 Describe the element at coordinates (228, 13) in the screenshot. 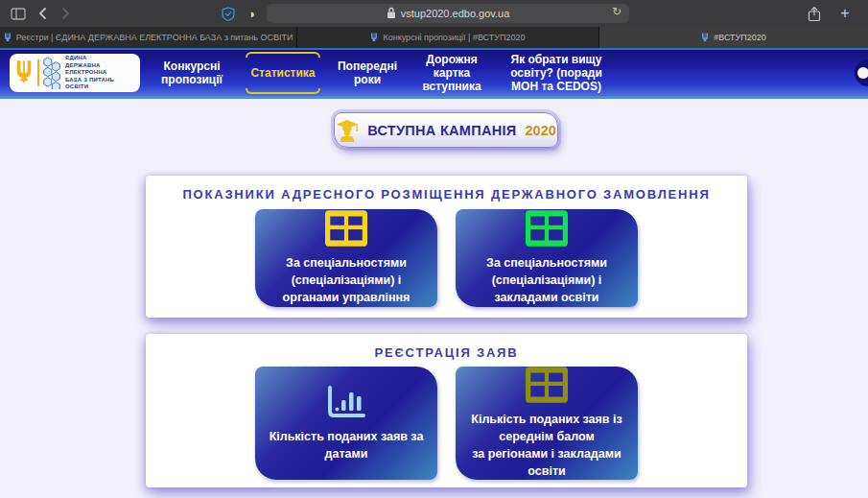

I see `privacy-shield-icon` at that location.